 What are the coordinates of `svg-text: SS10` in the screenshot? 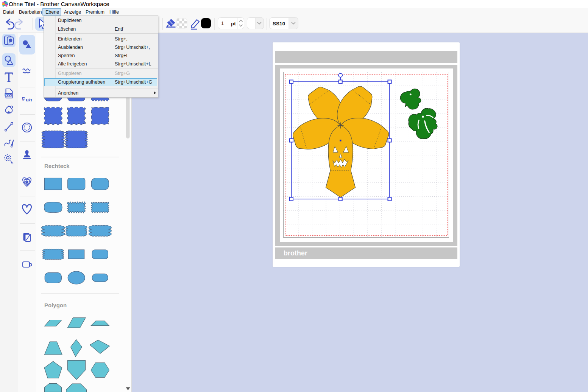 It's located at (279, 23).